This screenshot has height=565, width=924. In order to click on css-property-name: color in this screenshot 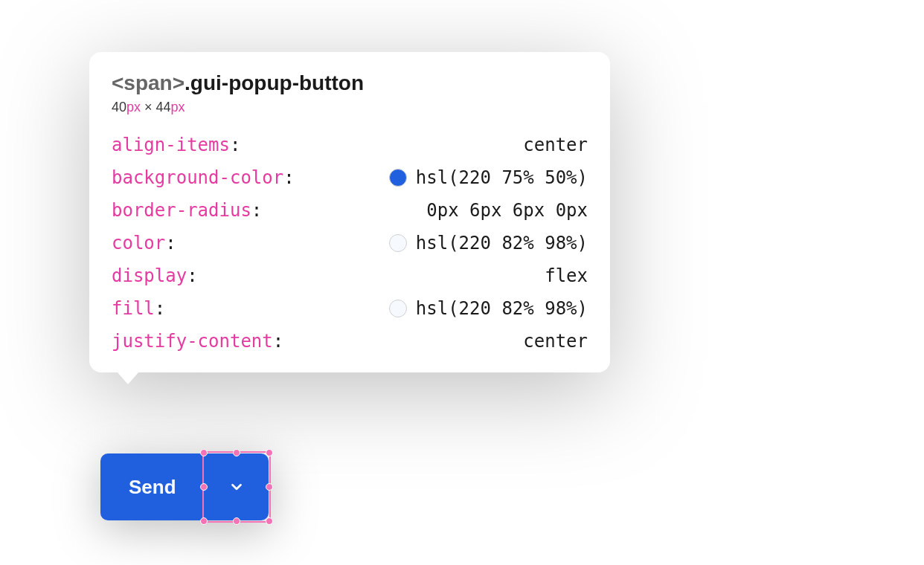, I will do `click(138, 243)`.